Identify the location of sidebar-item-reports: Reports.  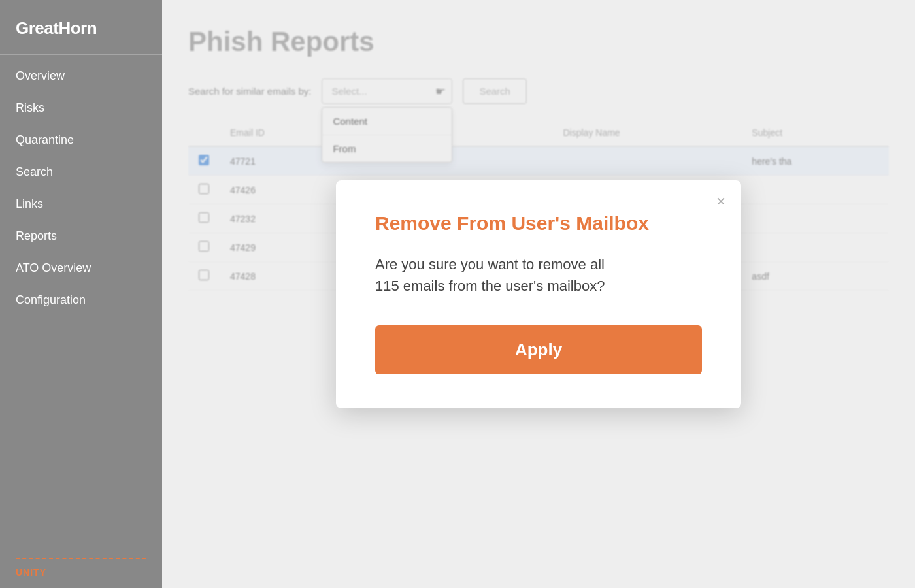
(81, 237).